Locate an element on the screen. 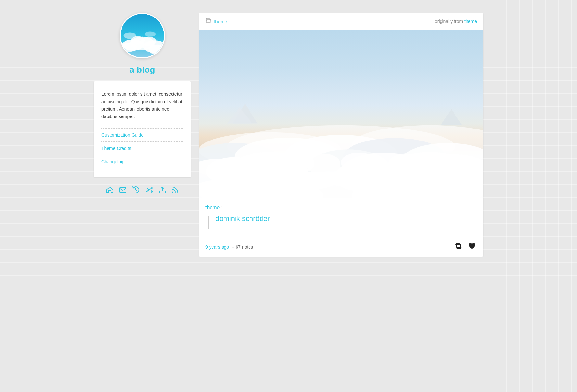 The width and height of the screenshot is (577, 392). theme-credits-link: Theme Credits is located at coordinates (142, 149).